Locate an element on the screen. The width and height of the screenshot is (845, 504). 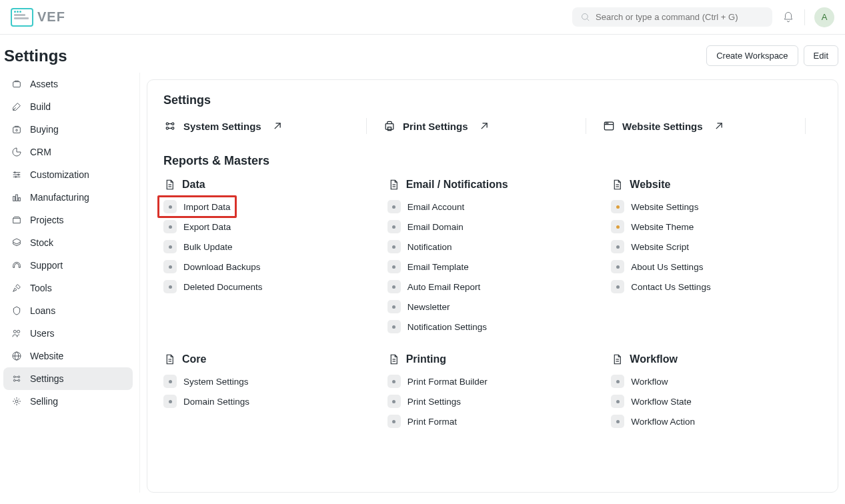
link-label: Export Data is located at coordinates (207, 227).